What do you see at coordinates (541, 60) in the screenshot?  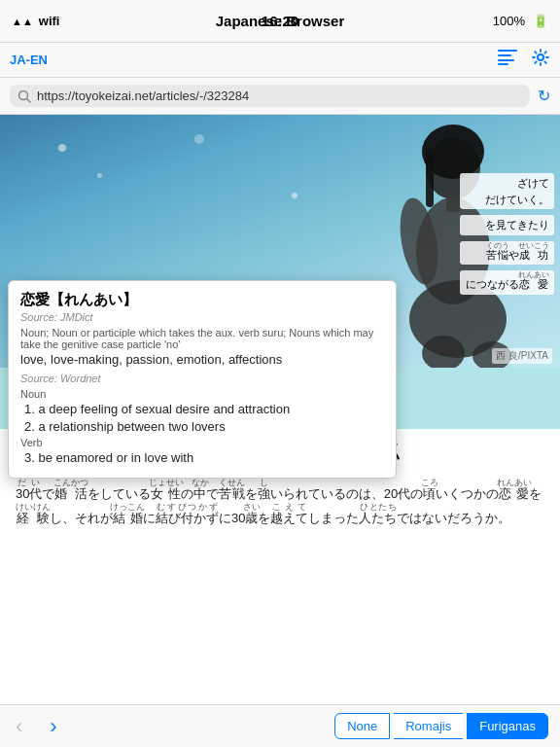 I see `settings-icon-button` at bounding box center [541, 60].